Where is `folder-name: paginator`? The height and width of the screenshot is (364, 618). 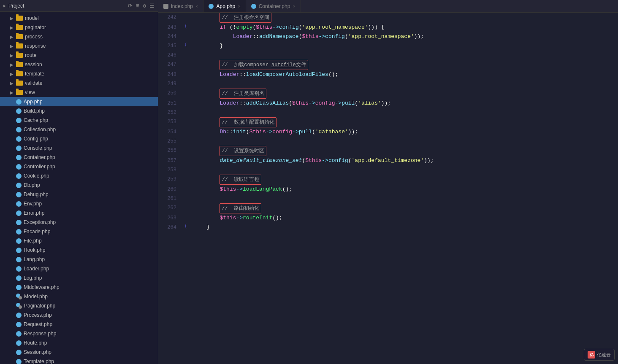 folder-name: paginator is located at coordinates (35, 27).